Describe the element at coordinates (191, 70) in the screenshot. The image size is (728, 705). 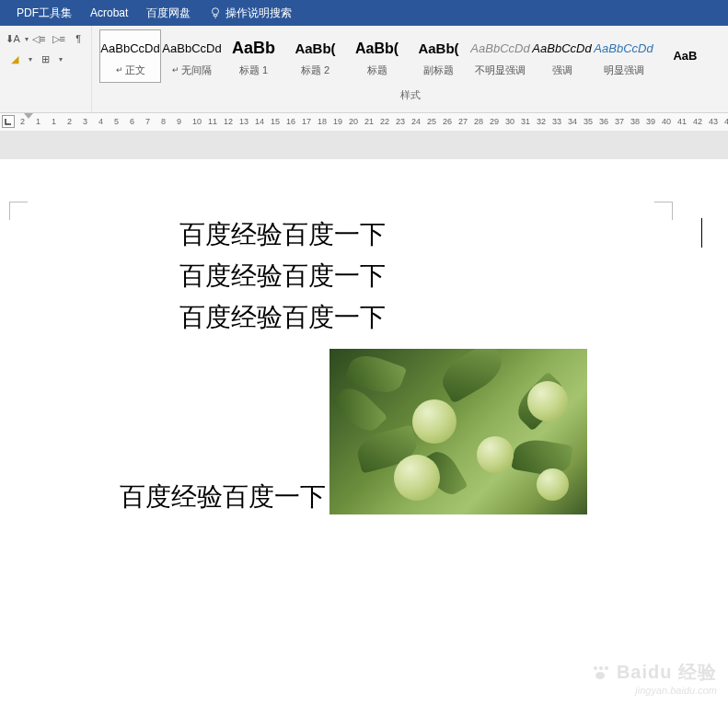
I see `style-label: ↵无间隔` at that location.